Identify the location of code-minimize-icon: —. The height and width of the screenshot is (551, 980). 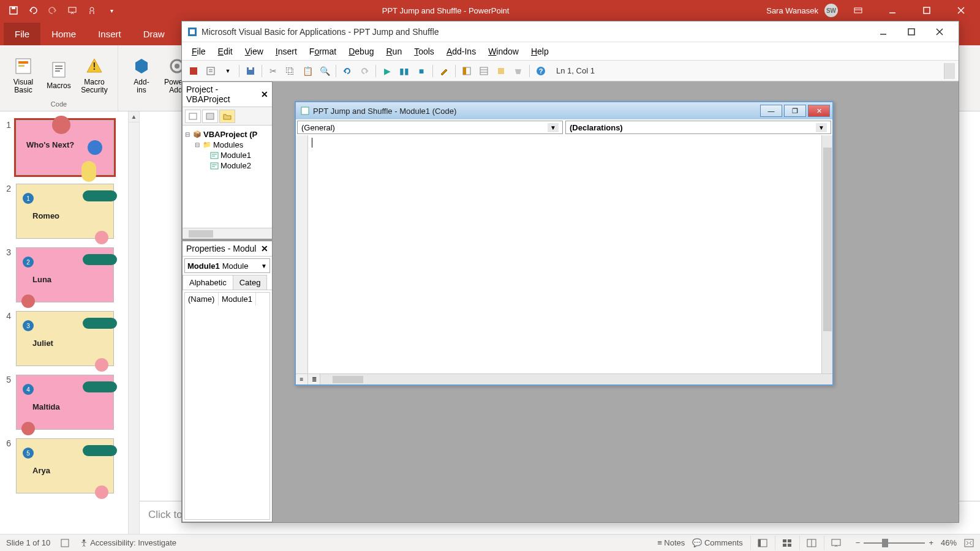
(771, 111).